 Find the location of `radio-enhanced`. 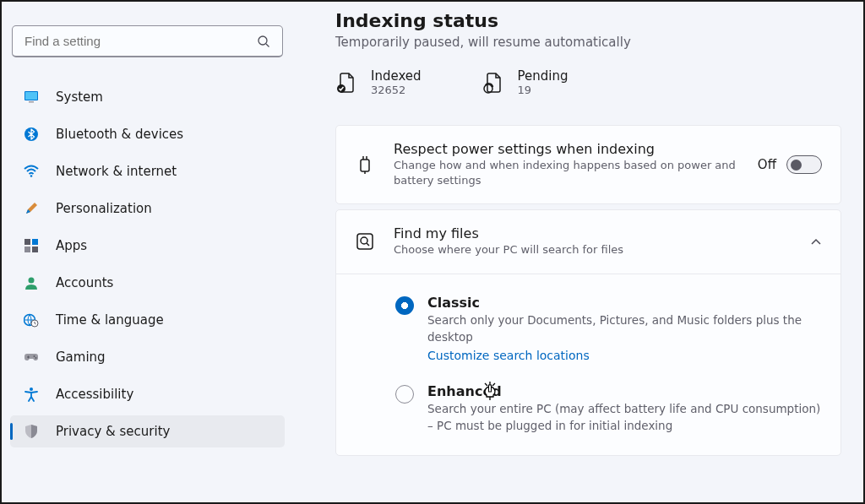

radio-enhanced is located at coordinates (405, 394).